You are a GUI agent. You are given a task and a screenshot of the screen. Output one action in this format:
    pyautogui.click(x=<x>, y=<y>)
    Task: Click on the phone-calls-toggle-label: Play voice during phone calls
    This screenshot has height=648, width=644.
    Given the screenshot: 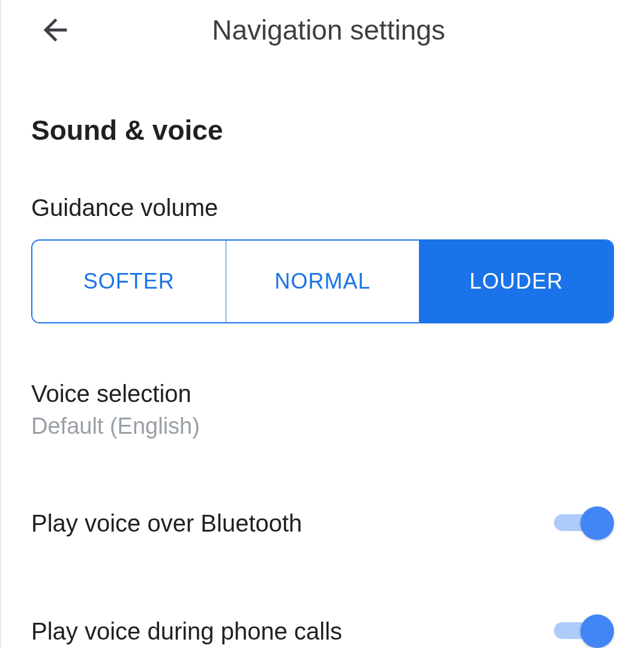 What is the action you would take?
    pyautogui.click(x=187, y=631)
    